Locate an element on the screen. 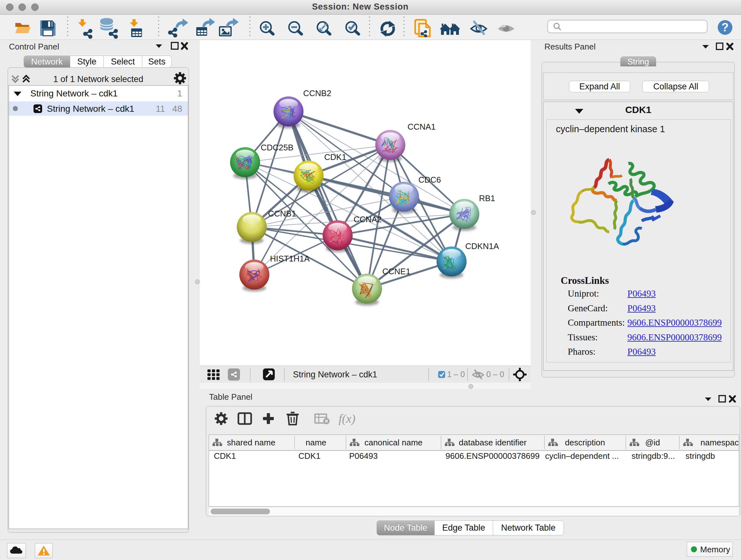 The height and width of the screenshot is (560, 741). svg-text: cyclin–dependent ... is located at coordinates (582, 456).